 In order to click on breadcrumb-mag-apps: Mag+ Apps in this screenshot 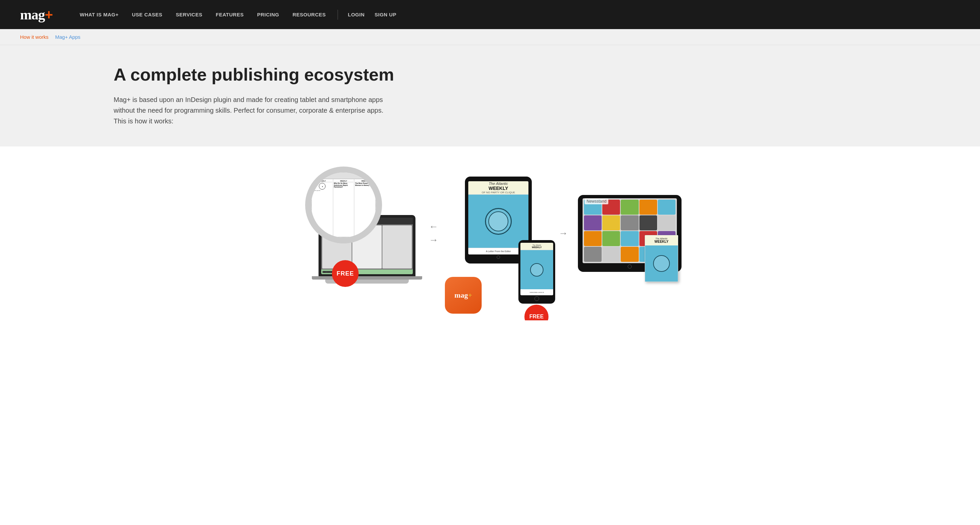, I will do `click(68, 37)`.